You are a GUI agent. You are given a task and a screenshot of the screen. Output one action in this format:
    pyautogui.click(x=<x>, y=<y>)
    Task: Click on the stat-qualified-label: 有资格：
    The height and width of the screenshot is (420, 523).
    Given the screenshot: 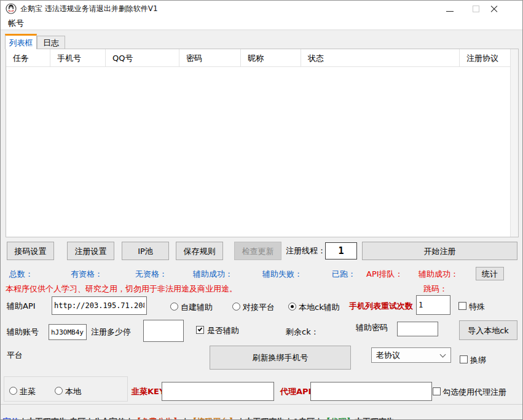 What is the action you would take?
    pyautogui.click(x=87, y=274)
    